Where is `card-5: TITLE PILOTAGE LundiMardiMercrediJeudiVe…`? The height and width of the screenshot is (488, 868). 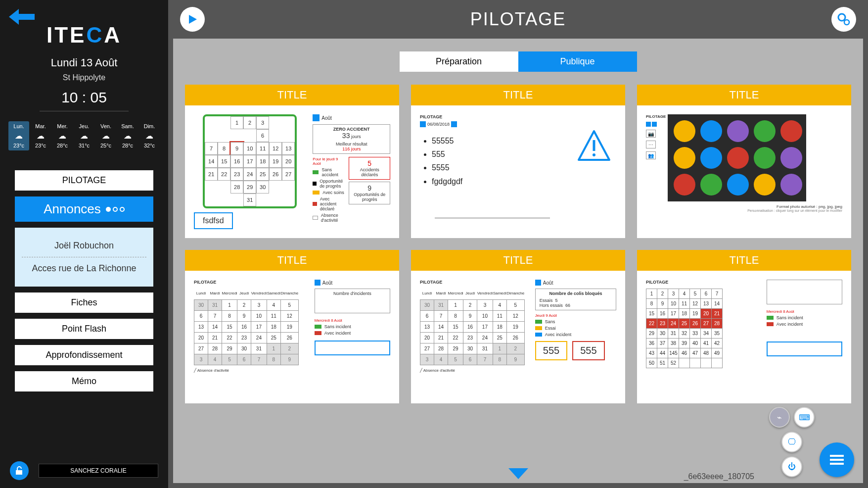 card-5: TITLE PILOTAGE LundiMardiMercrediJeudiVe… is located at coordinates (518, 327).